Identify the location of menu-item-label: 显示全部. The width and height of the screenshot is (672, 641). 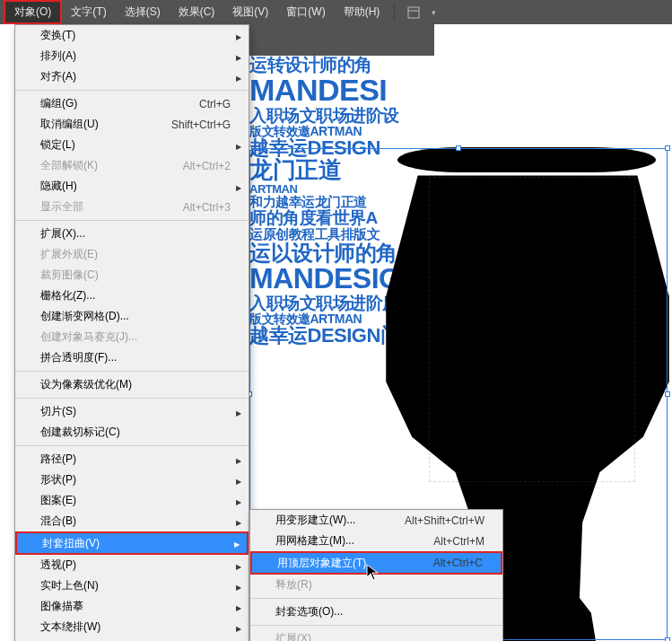
(62, 206).